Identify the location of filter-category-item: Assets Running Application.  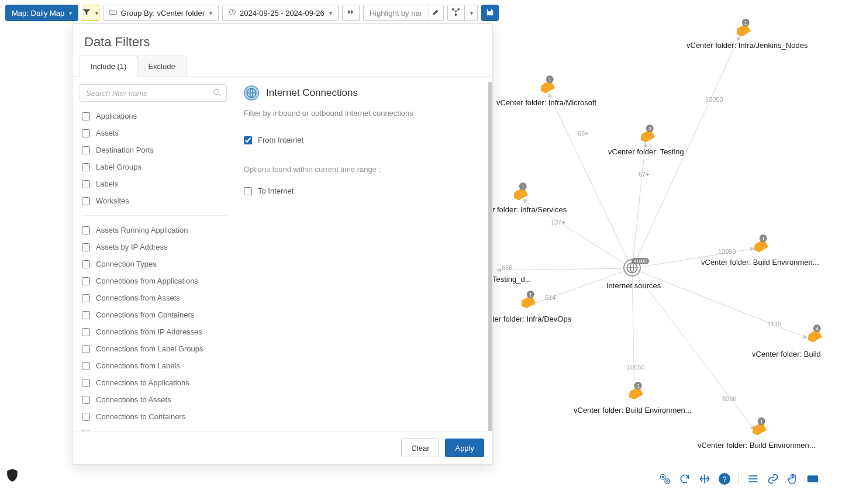
(154, 230).